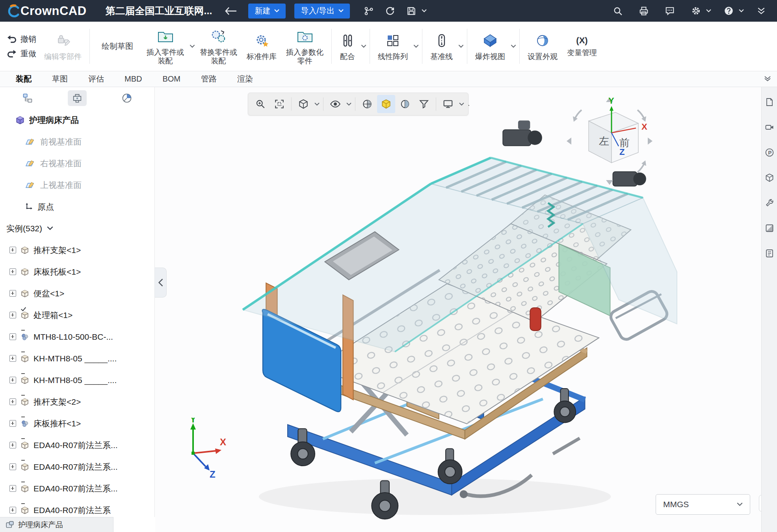 The width and height of the screenshot is (777, 532). What do you see at coordinates (770, 253) in the screenshot?
I see `notes-list-icon` at bounding box center [770, 253].